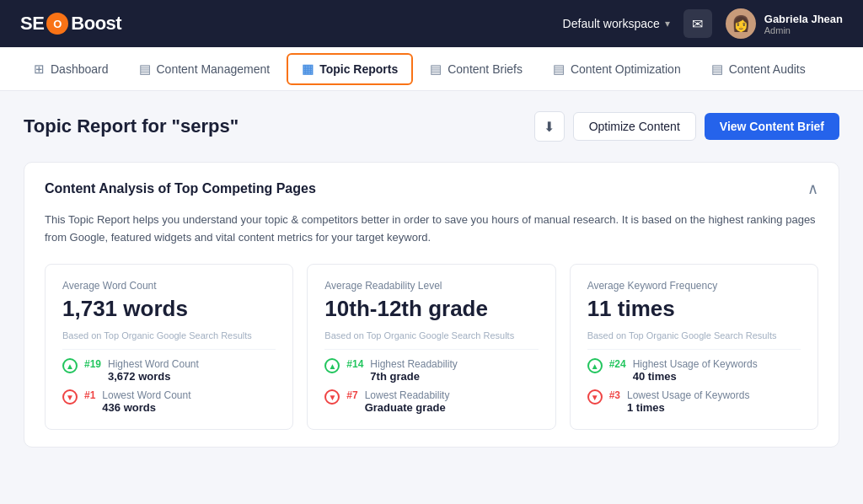 Image resolution: width=863 pixels, height=504 pixels. I want to click on logo-suffix: Boost, so click(96, 24).